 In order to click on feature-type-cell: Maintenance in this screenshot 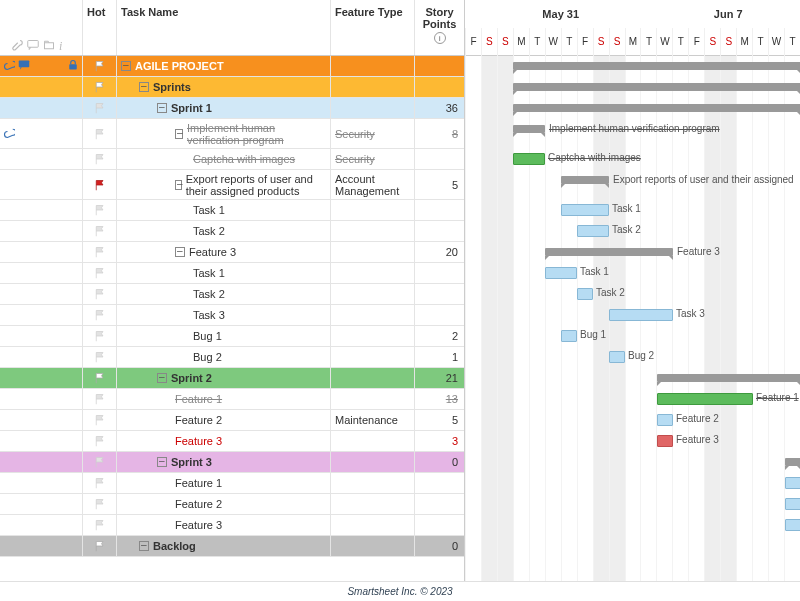, I will do `click(372, 420)`.